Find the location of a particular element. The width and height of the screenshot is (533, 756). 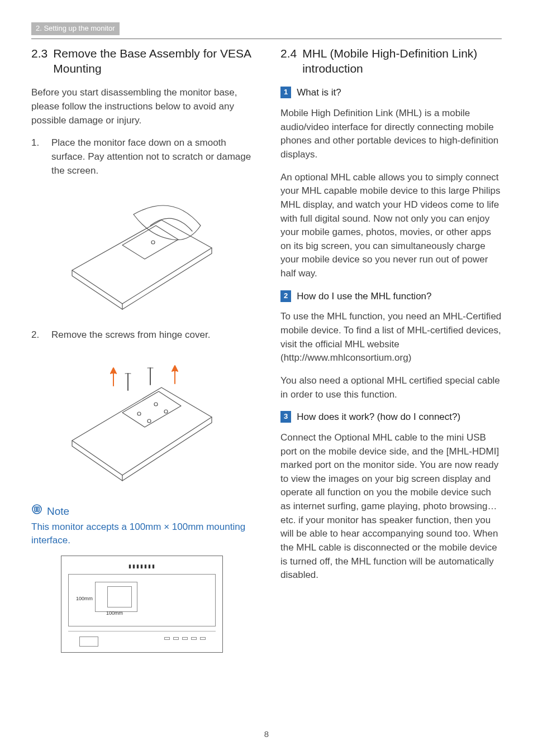

q1-paragraph-2: An optional MHL cable allows you to simp… is located at coordinates (391, 226).